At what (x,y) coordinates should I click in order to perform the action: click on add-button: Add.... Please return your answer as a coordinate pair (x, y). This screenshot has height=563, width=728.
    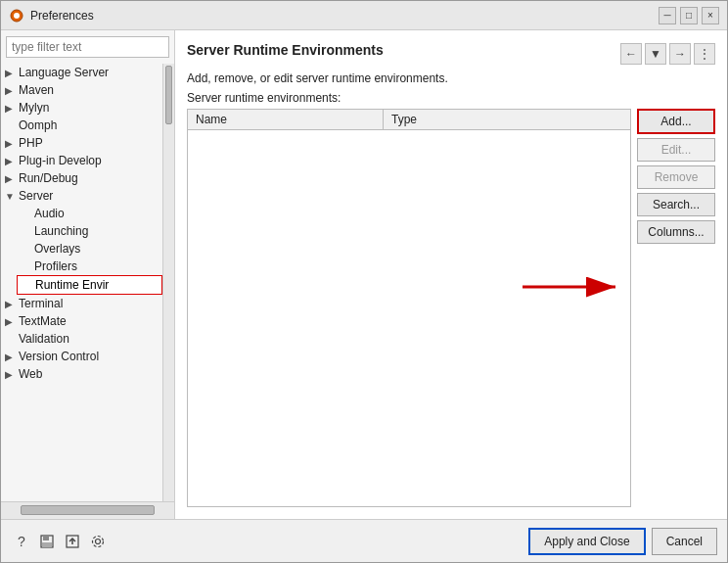
    Looking at the image, I should click on (676, 121).